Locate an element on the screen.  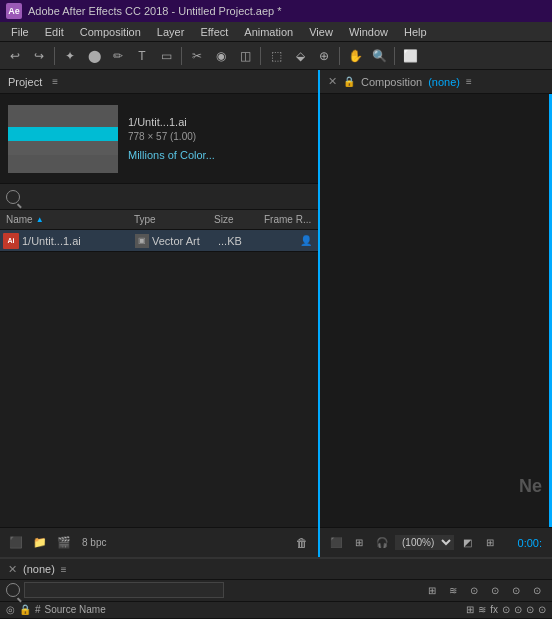
tl-solo-icon: # is located at coordinates (38, 610).